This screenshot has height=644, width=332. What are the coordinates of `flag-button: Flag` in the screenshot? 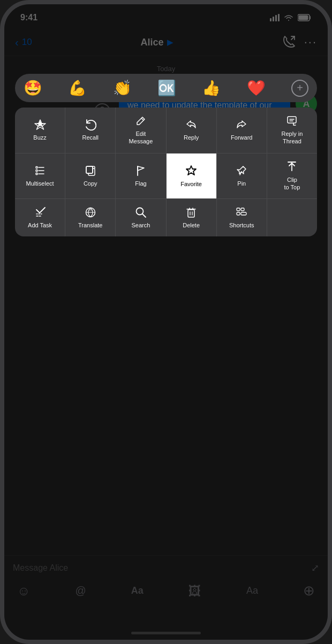 It's located at (141, 177).